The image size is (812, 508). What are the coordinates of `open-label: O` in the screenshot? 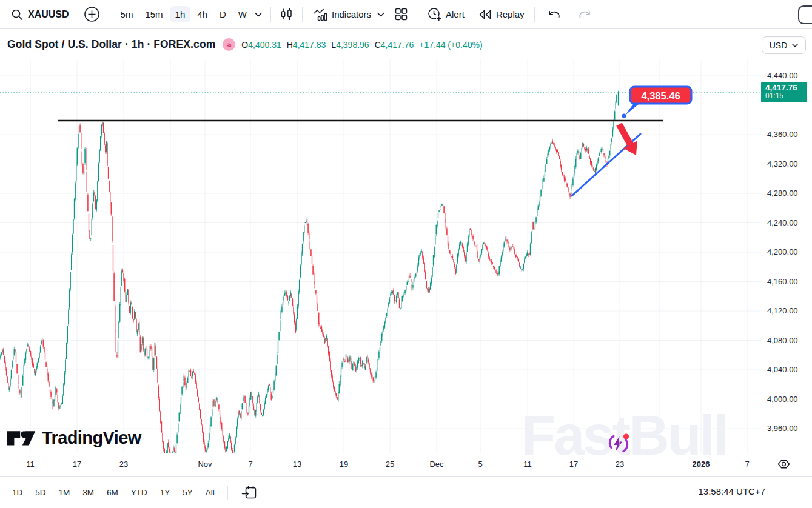 It's located at (245, 45).